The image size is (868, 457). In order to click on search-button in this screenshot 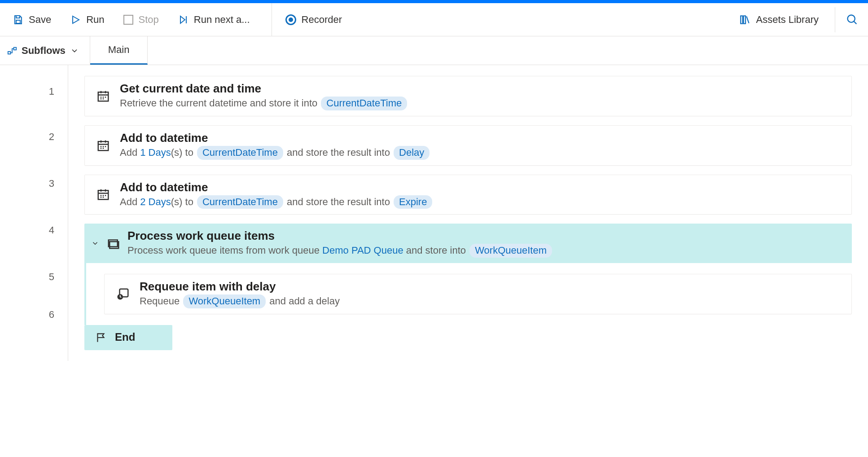, I will do `click(847, 20)`.